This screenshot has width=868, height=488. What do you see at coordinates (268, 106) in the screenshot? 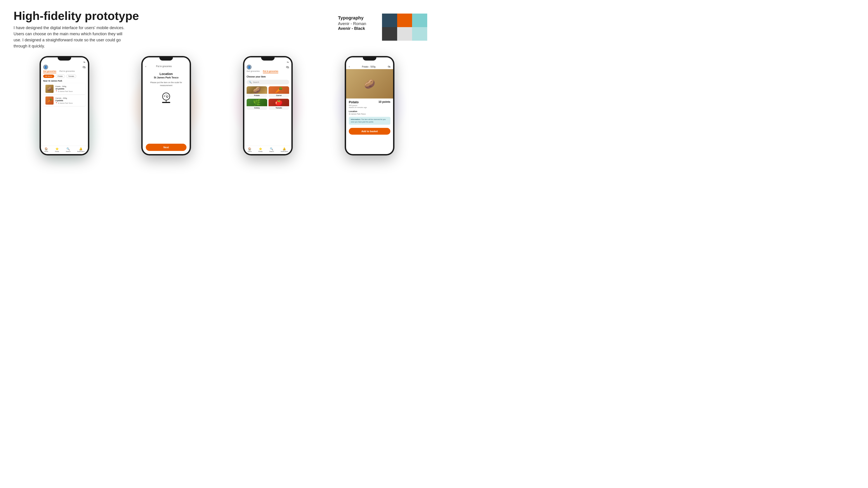
I see `phone3-wrap: 🛍 👤 🛍 Get groceries Put in groceries Cho…` at bounding box center [268, 106].